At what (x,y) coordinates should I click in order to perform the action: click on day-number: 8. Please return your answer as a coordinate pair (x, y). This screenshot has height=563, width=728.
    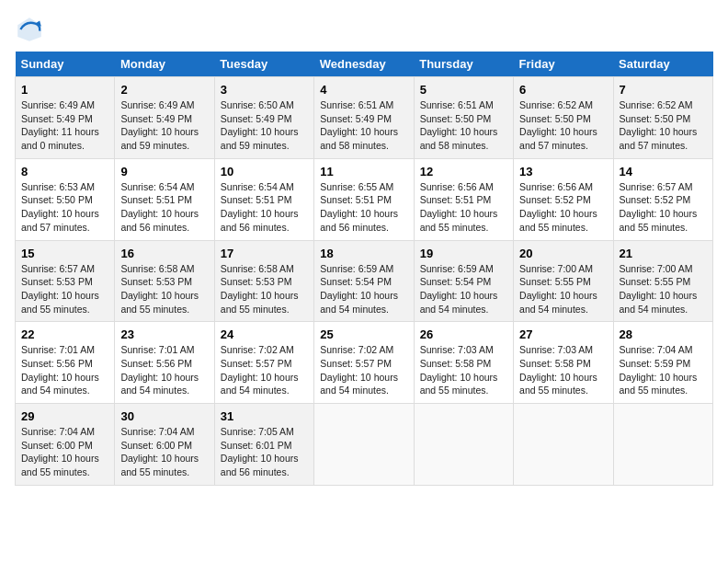
    Looking at the image, I should click on (64, 171).